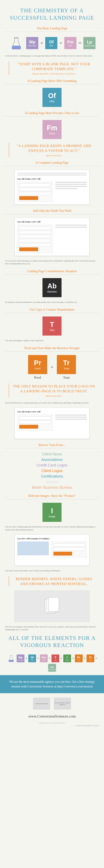 The height and width of the screenshot is (868, 104). Describe the element at coordinates (52, 187) in the screenshot. I see `screenshot-complete: Get All Orders 10% Off` at that location.